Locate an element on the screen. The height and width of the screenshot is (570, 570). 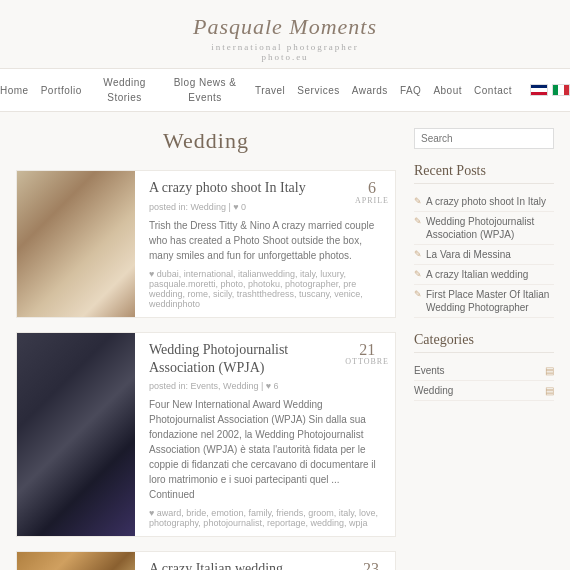
nav-faq: FAQ is located at coordinates (411, 90).